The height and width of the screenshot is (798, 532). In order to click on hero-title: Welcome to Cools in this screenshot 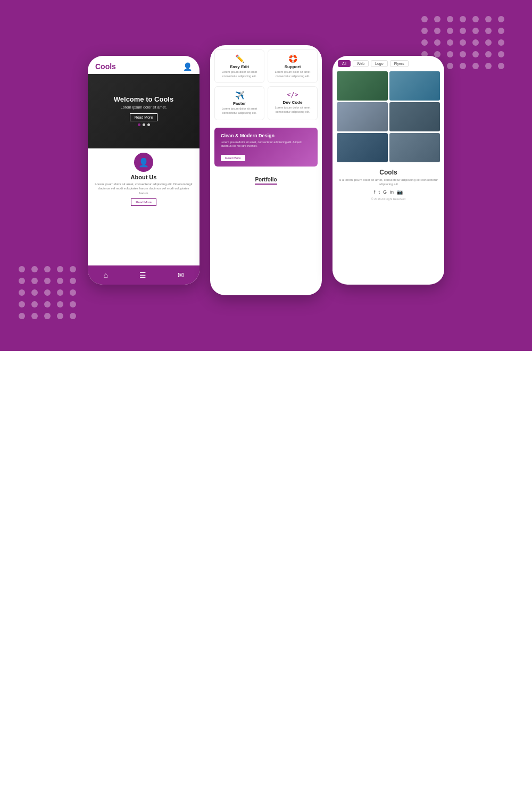, I will do `click(144, 99)`.